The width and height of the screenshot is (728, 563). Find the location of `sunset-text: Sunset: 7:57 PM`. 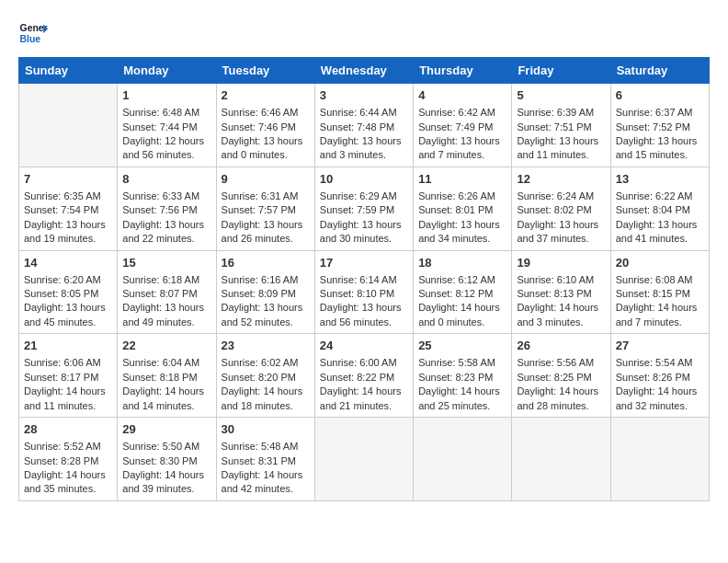

sunset-text: Sunset: 7:57 PM is located at coordinates (259, 210).